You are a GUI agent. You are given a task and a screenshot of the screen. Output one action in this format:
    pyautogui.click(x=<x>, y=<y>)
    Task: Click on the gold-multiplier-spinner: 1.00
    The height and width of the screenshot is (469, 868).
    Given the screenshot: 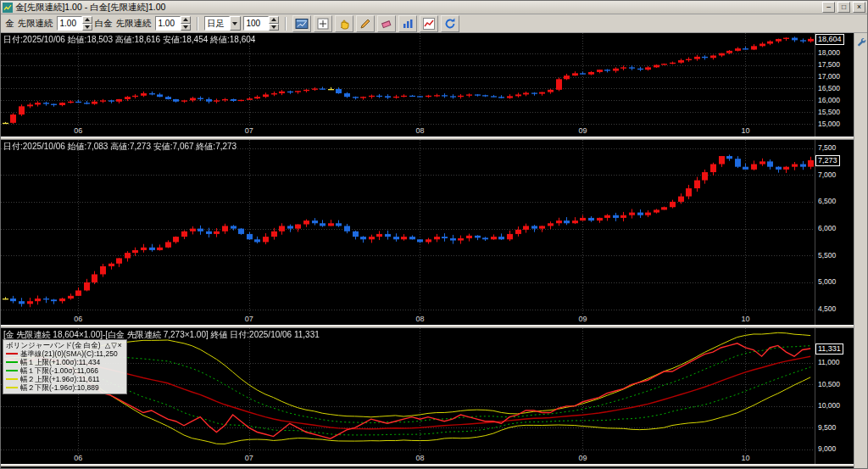 What is the action you would take?
    pyautogui.click(x=75, y=24)
    